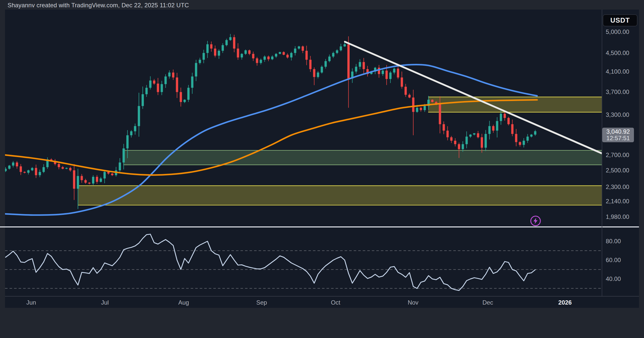 The image size is (644, 338). Describe the element at coordinates (488, 303) in the screenshot. I see `time-tick-label: Dec` at that location.